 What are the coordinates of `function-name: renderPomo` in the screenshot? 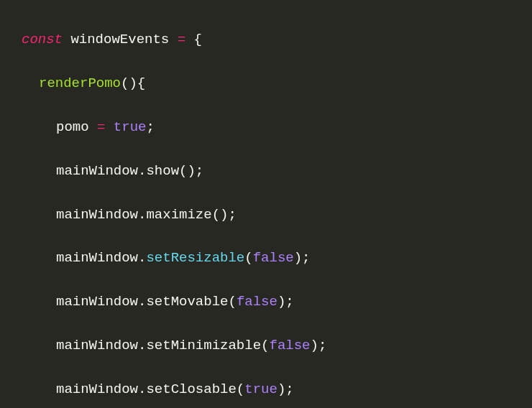 It's located at (80, 83).